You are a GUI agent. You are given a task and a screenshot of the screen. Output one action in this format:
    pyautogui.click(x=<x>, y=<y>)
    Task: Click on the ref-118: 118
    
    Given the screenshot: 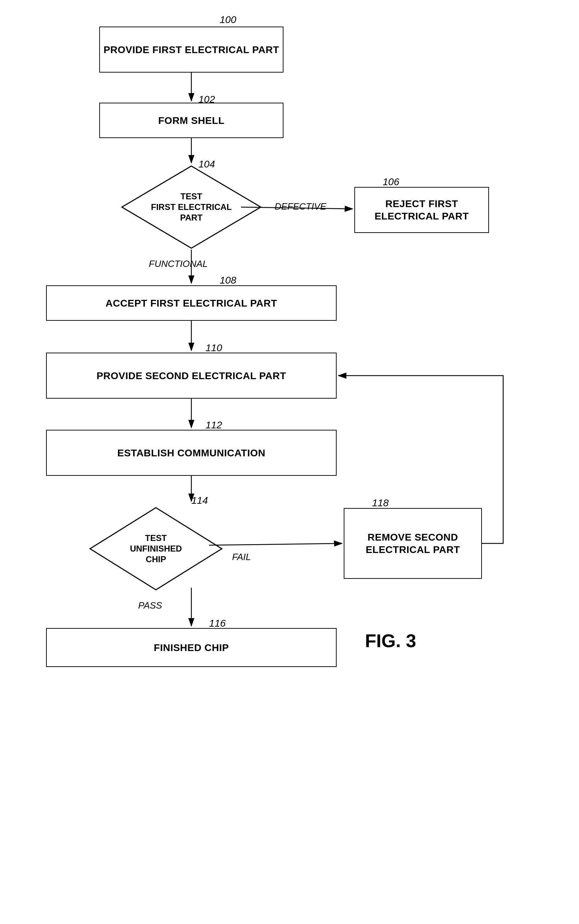 What is the action you would take?
    pyautogui.click(x=381, y=503)
    